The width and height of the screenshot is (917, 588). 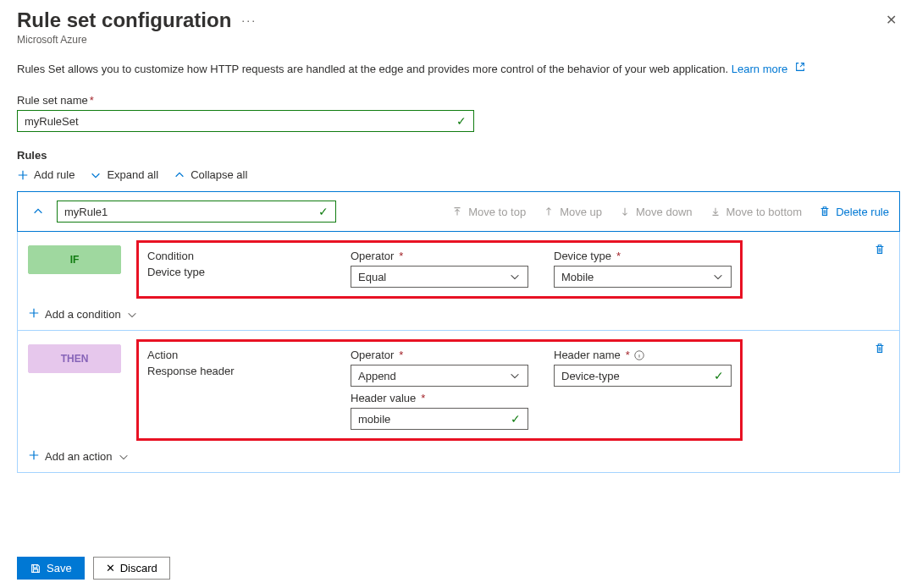 I want to click on rules-heading: Rules, so click(x=459, y=156).